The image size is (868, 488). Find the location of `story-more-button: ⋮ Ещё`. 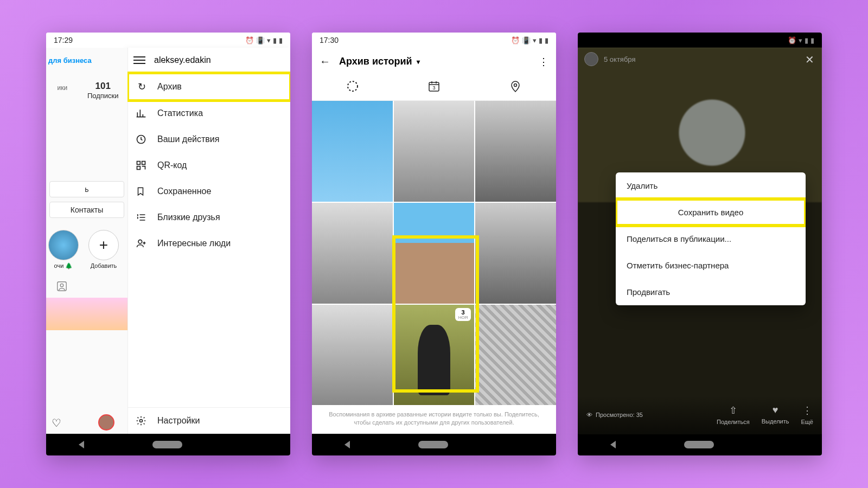

story-more-button: ⋮ Ещё is located at coordinates (807, 415).